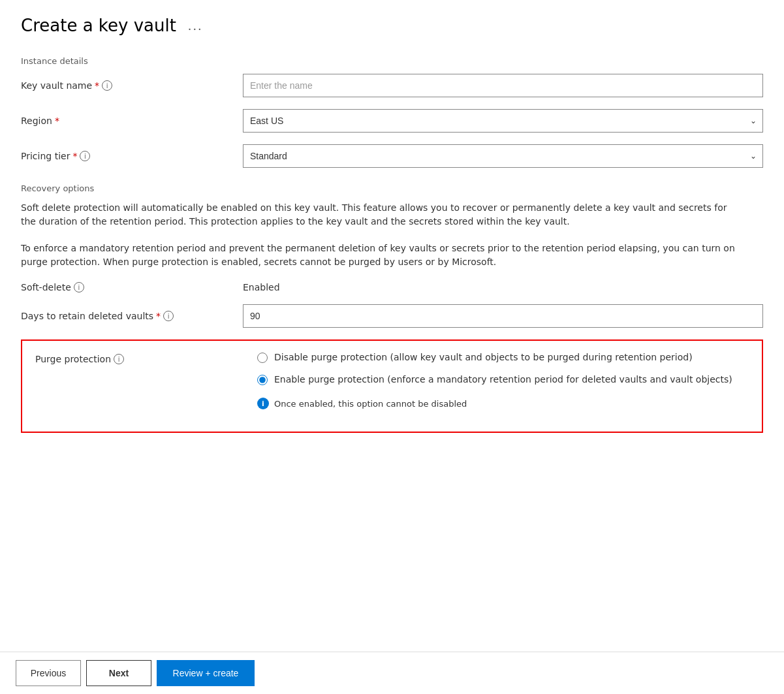 This screenshot has height=694, width=784. What do you see at coordinates (132, 86) in the screenshot?
I see `key-vault-name-label: Key vault name * i` at bounding box center [132, 86].